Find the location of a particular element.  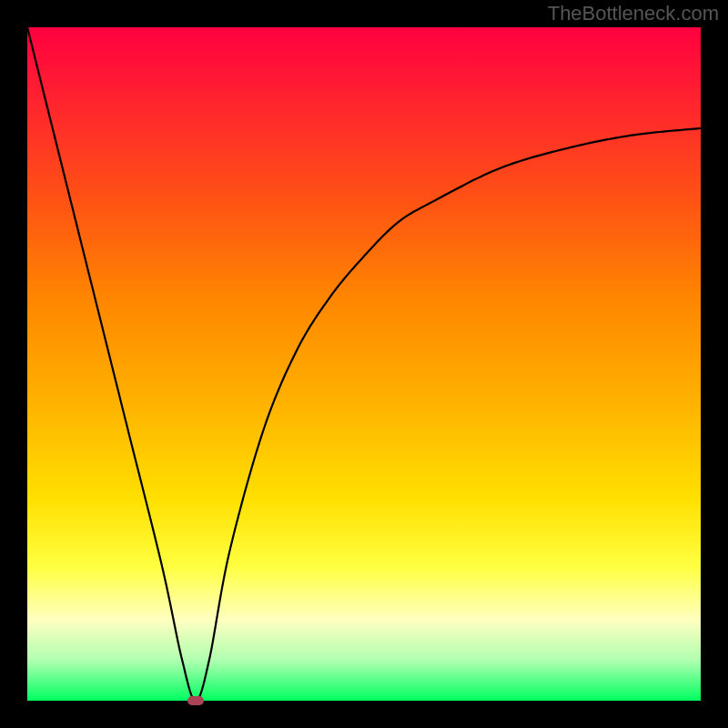

minimum-marker is located at coordinates (196, 701).